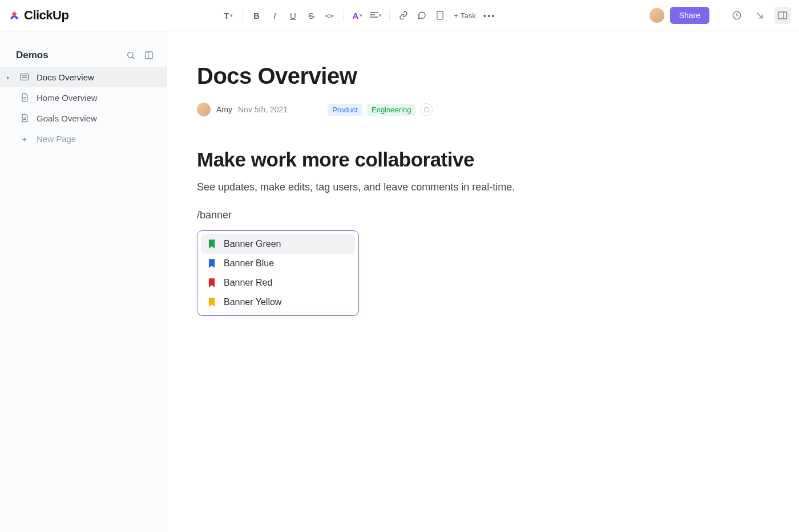 The height and width of the screenshot is (532, 799). What do you see at coordinates (67, 119) in the screenshot?
I see `sidebar-item-label: Goals Overview` at bounding box center [67, 119].